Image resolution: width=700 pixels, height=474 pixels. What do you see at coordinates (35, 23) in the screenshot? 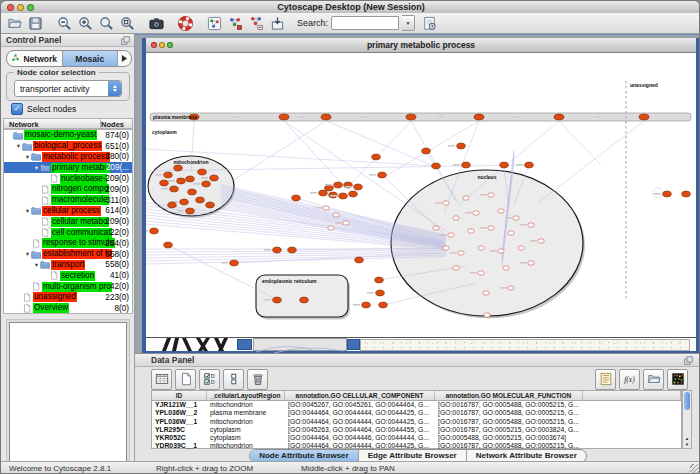
I see `save-icon` at bounding box center [35, 23].